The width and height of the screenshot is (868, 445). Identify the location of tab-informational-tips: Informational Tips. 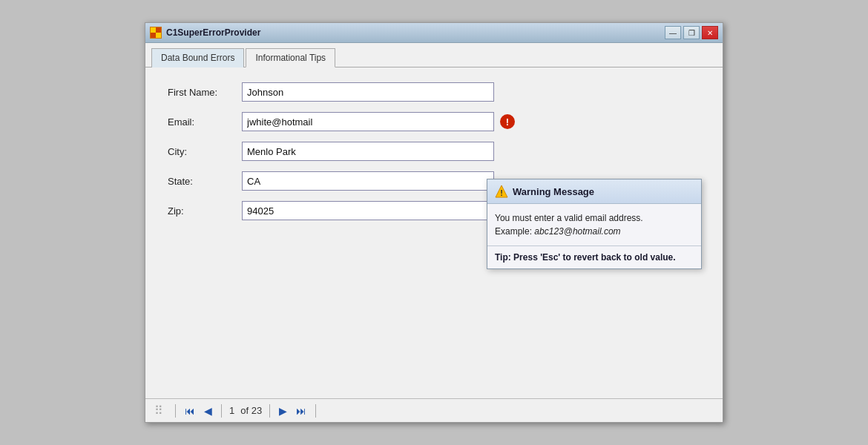
(291, 58).